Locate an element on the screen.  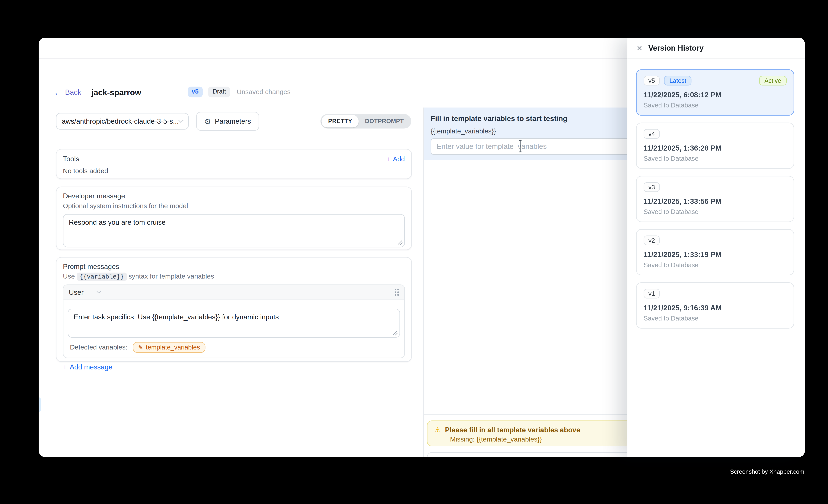
add-tool-button: + Add is located at coordinates (396, 159).